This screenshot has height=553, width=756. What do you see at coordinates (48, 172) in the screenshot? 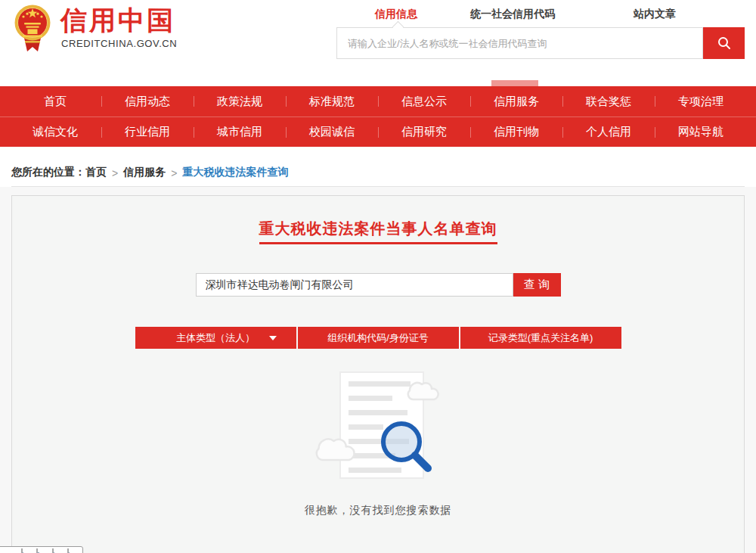
I see `breadcrumb-prefix: 您所在的位置：` at bounding box center [48, 172].